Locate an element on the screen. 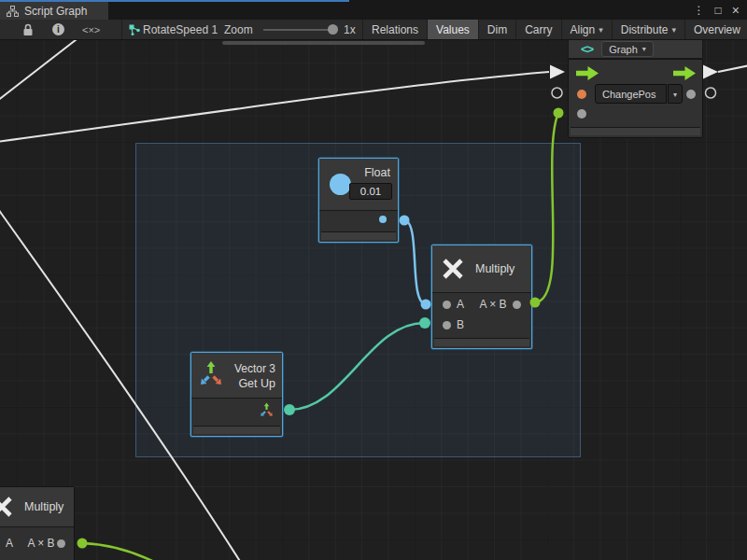 This screenshot has width=747, height=560. info-icon: i is located at coordinates (58, 30).